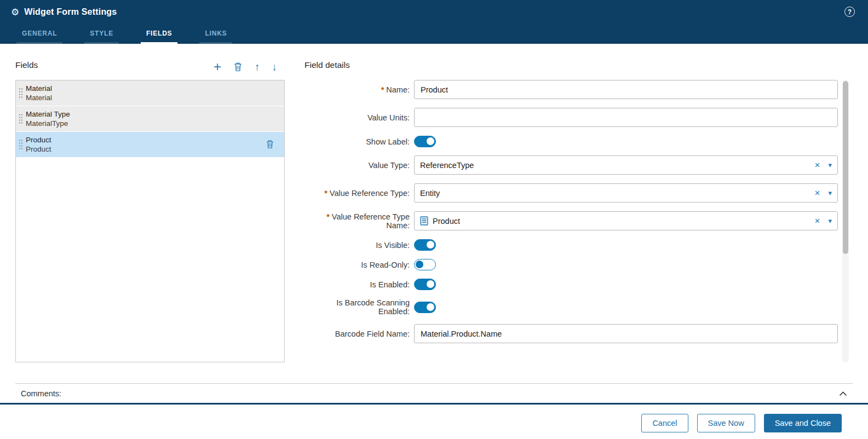 The width and height of the screenshot is (868, 439). I want to click on delete-field-button, so click(238, 67).